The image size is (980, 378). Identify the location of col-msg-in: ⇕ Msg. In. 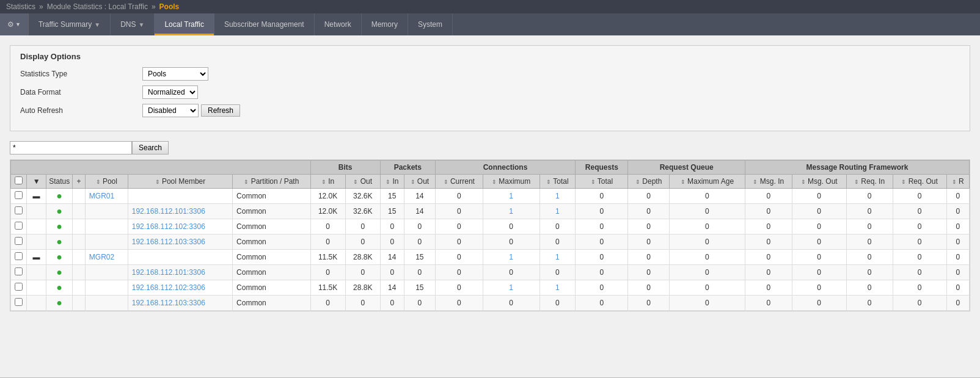
(769, 182).